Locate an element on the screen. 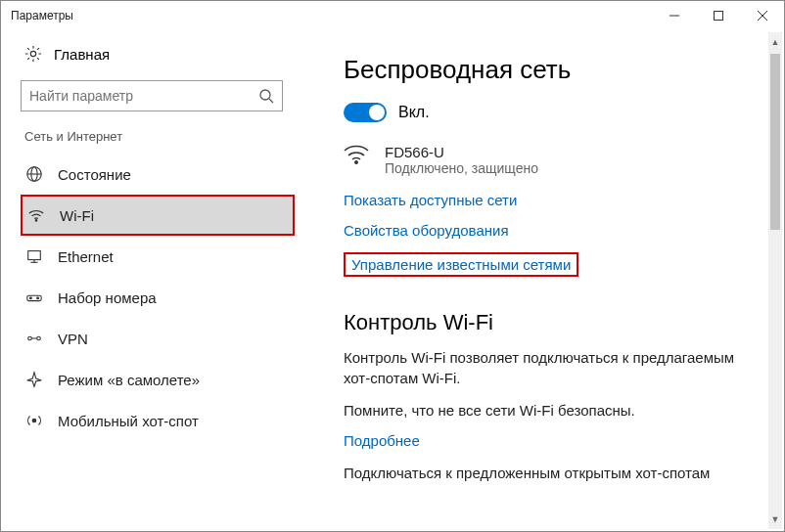 Image resolution: width=785 pixels, height=532 pixels. scrollbar: ▲ ▼ is located at coordinates (775, 281).